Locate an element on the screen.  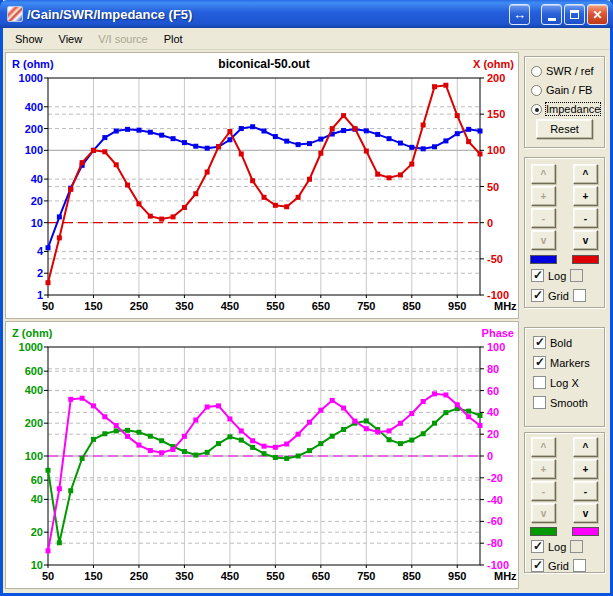
bottom-left-axis-down-button: v is located at coordinates (544, 513).